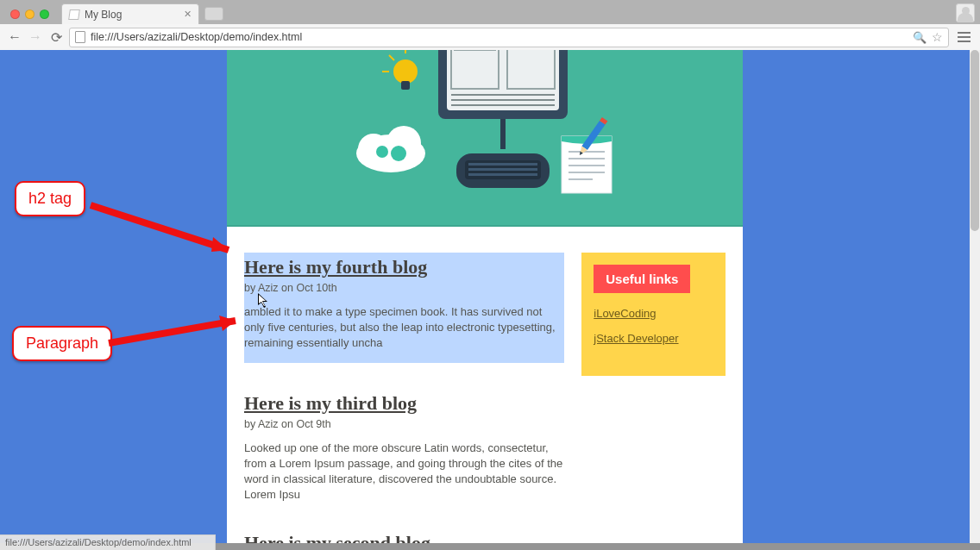 Image resolution: width=980 pixels, height=550 pixels. What do you see at coordinates (404, 538) in the screenshot?
I see `post-title: Here is my second blog` at bounding box center [404, 538].